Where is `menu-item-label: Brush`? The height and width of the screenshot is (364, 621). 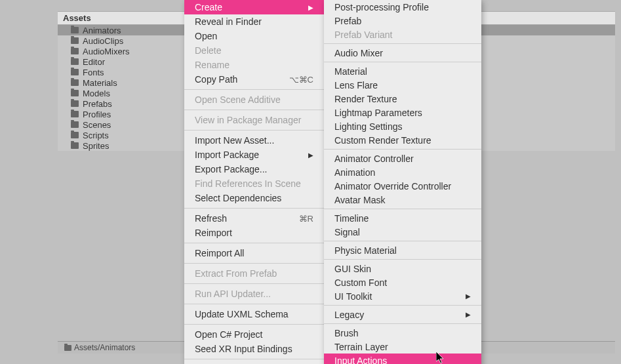 menu-item-label: Brush is located at coordinates (346, 333).